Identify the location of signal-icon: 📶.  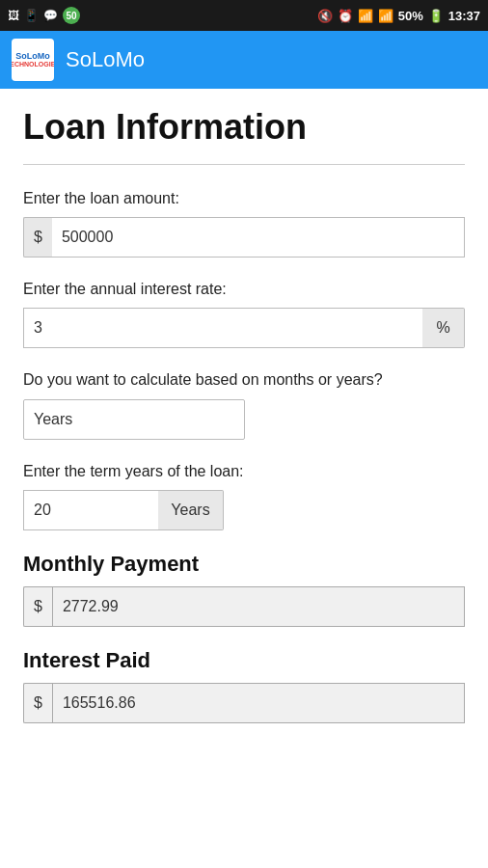
(386, 15).